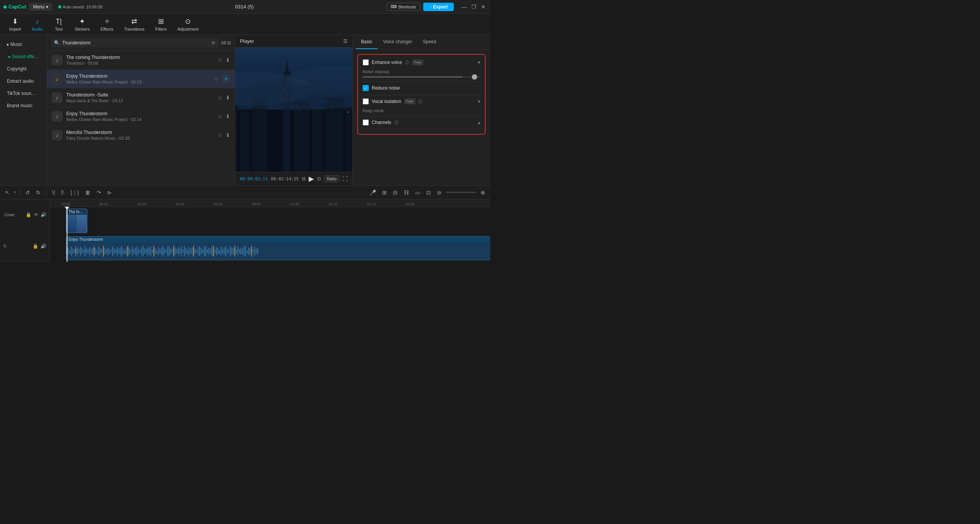  I want to click on play-button: ▶, so click(311, 179).